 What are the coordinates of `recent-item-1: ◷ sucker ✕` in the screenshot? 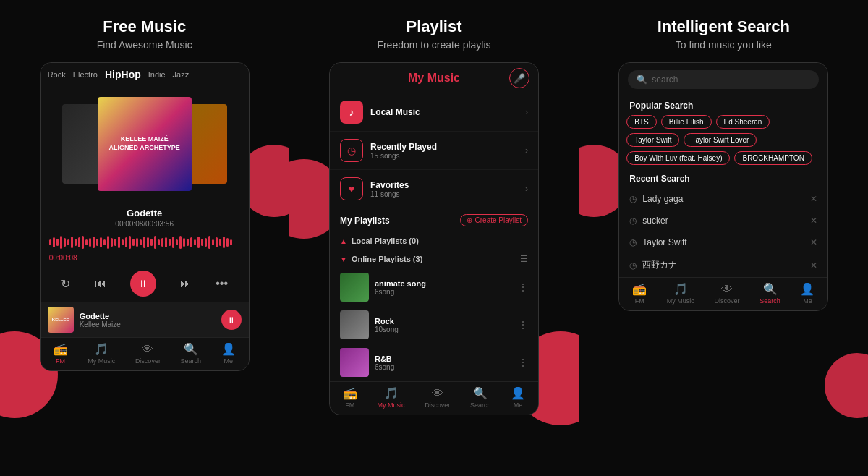 It's located at (723, 221).